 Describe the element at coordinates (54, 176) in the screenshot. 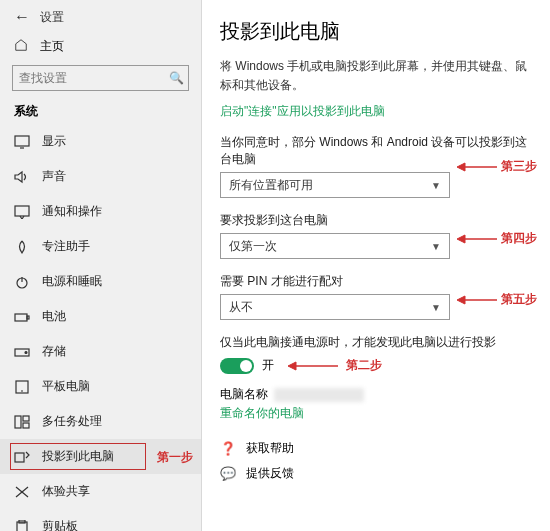

I see `nav-label: 声音` at that location.